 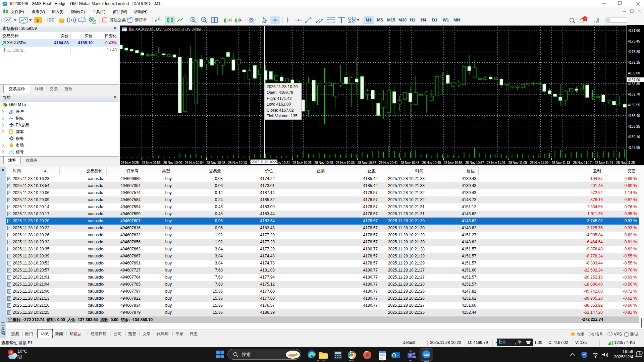 I want to click on svg-text: 4150.10, so click(x=634, y=137).